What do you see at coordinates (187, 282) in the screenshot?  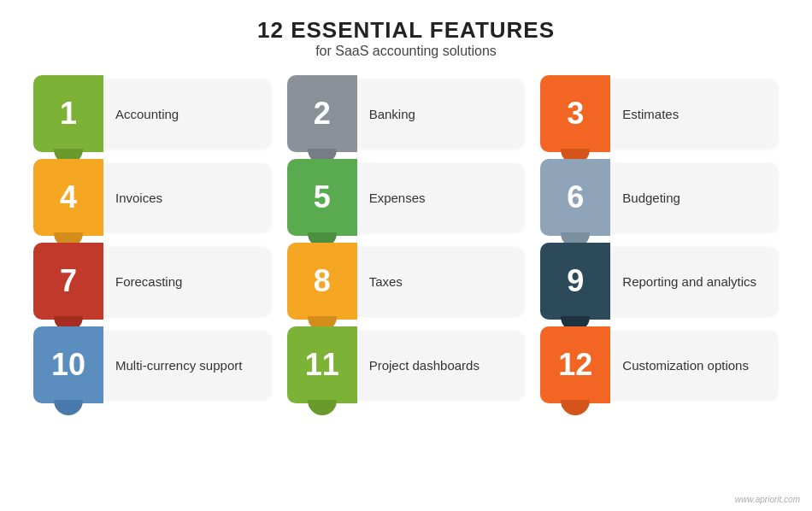 I see `feature-label-7: Forecasting` at bounding box center [187, 282].